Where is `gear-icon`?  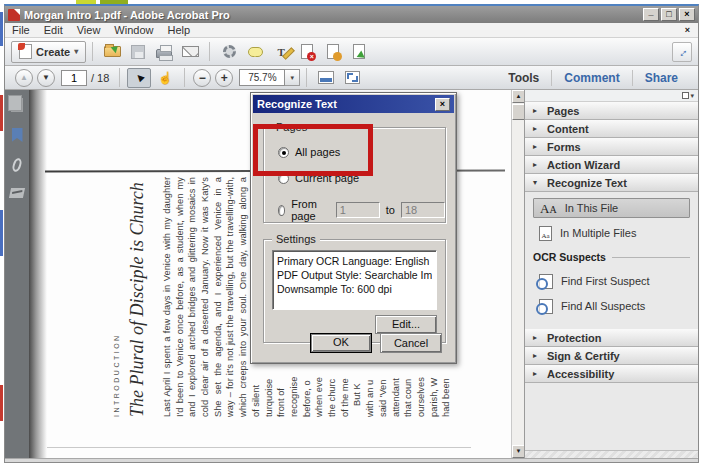 gear-icon is located at coordinates (230, 52).